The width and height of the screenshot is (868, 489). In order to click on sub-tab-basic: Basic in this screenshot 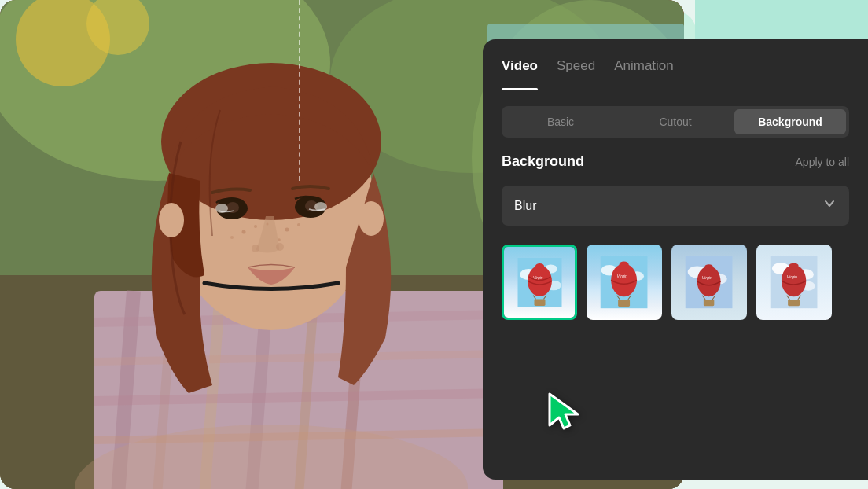, I will do `click(561, 122)`.